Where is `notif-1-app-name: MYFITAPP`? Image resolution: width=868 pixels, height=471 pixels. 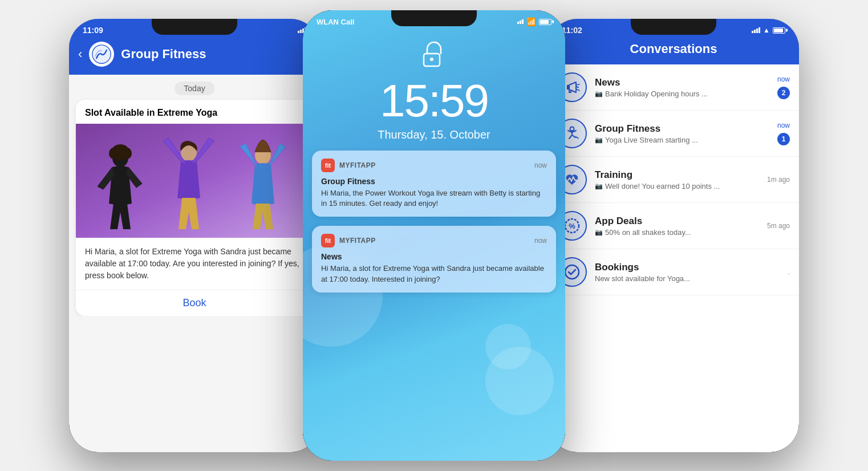 notif-1-app-name: MYFITAPP is located at coordinates (358, 165).